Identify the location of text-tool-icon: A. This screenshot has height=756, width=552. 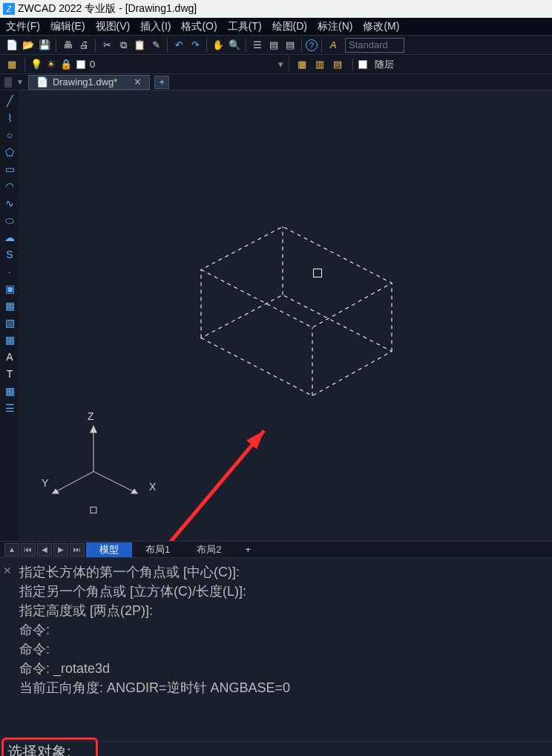
(10, 357).